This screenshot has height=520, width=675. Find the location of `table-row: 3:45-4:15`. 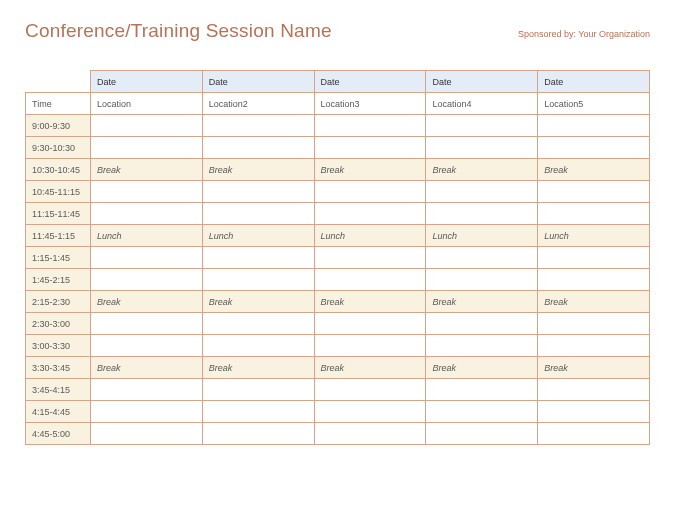

table-row: 3:45-4:15 is located at coordinates (338, 390).